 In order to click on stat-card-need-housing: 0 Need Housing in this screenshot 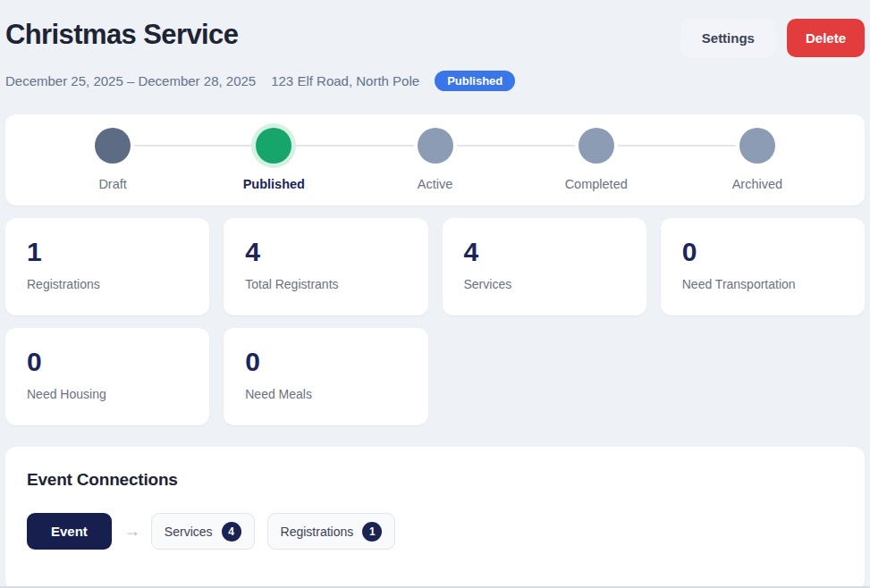, I will do `click(107, 377)`.